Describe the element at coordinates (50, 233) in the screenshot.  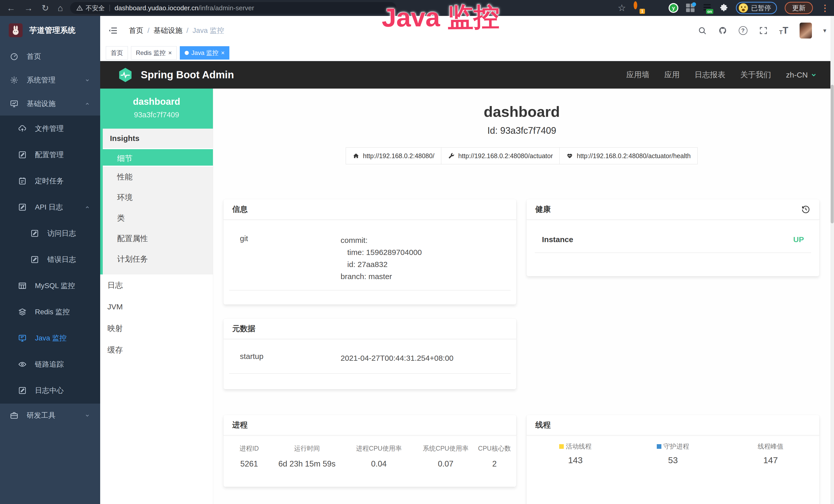
I see `sidebar-item-access-log: 访问日志` at that location.